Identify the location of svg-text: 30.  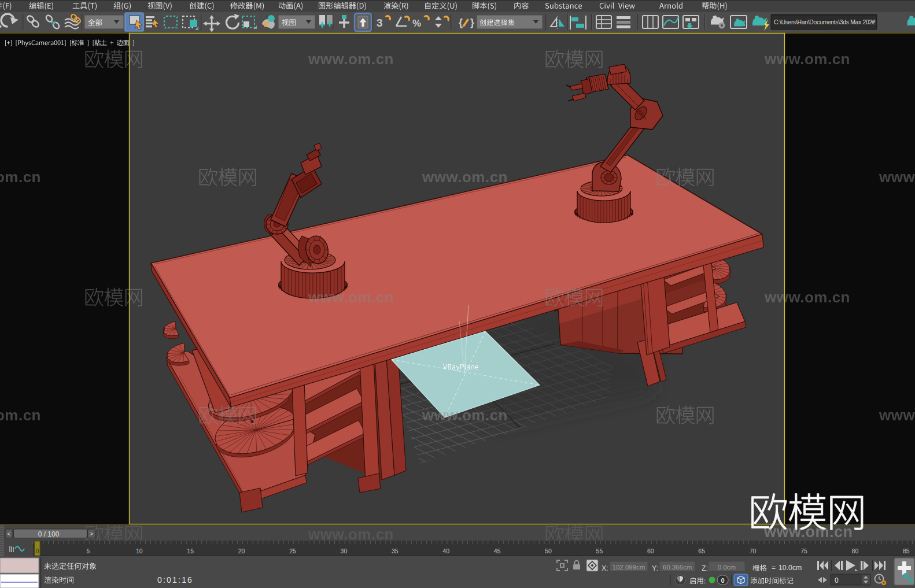
(344, 551).